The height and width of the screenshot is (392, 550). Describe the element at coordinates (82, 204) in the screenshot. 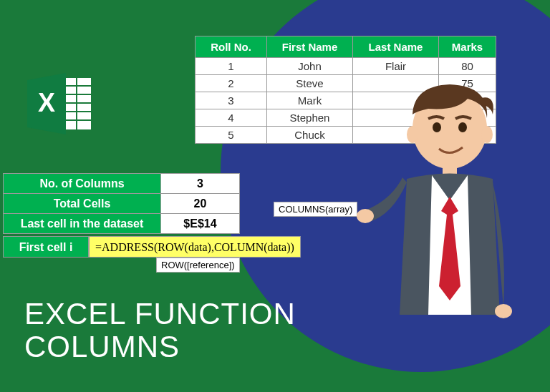

I see `cells-label: Total Cells` at that location.